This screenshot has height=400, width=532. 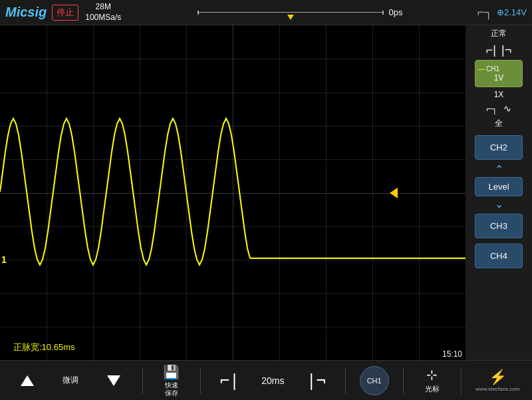 What do you see at coordinates (499, 204) in the screenshot?
I see `level-down-icon: ⌄` at bounding box center [499, 204].